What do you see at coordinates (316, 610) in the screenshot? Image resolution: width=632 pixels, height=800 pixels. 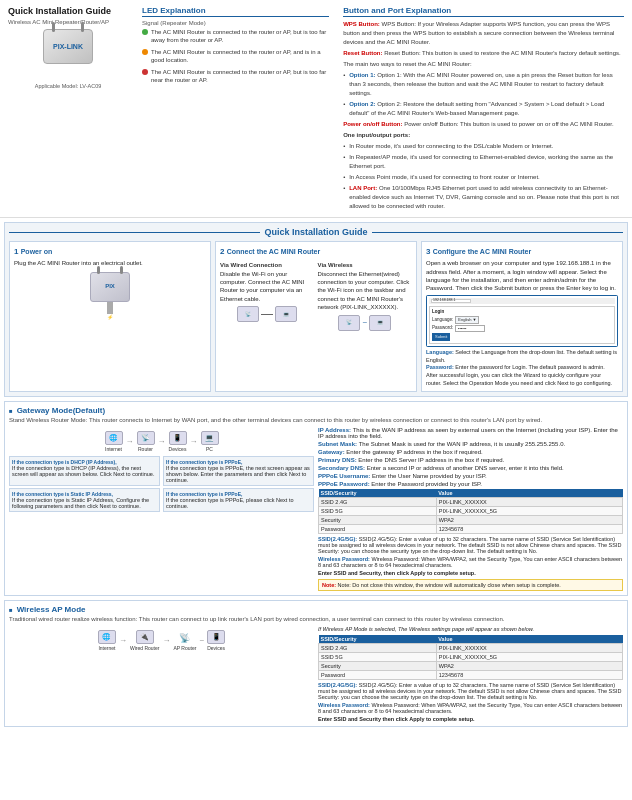 I see `ap-title: Wireless AP Mode` at bounding box center [316, 610].